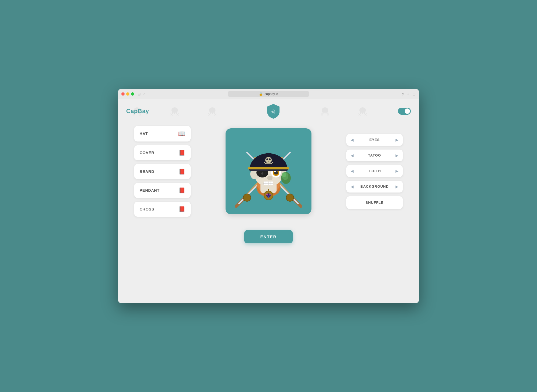 This screenshot has height=392, width=537. I want to click on cover-button: COVER 📕, so click(162, 153).